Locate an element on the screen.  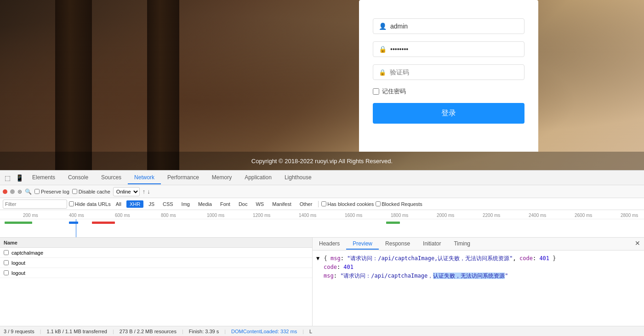
preserve-log-checkbox is located at coordinates (37, 191).